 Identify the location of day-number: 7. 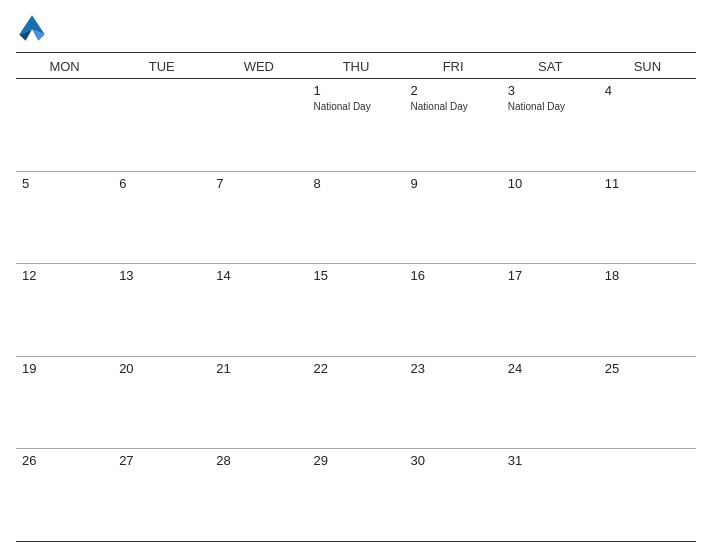
(258, 184).